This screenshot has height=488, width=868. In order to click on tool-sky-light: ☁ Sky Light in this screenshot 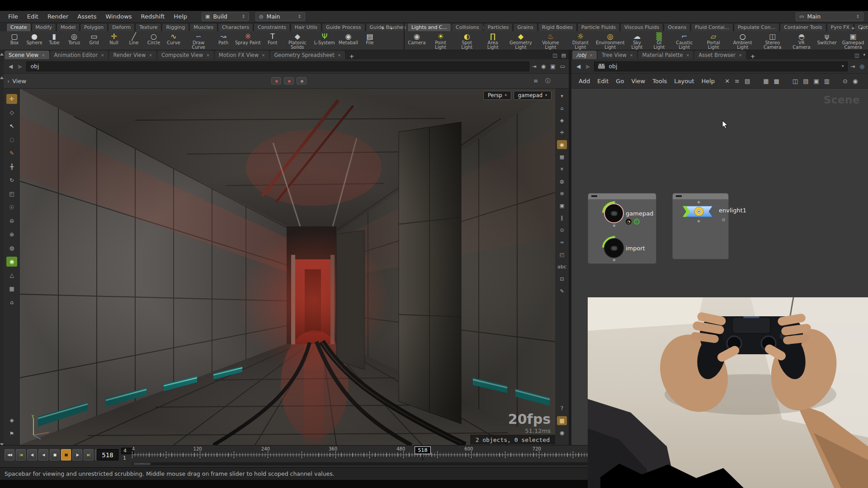, I will do `click(637, 41)`.